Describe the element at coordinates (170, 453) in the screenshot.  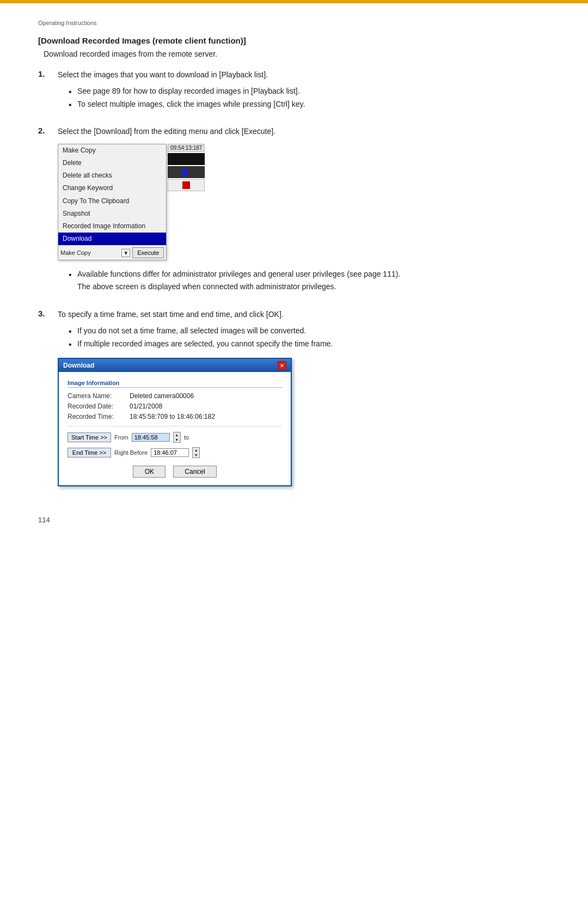
I see `end-time-input` at that location.